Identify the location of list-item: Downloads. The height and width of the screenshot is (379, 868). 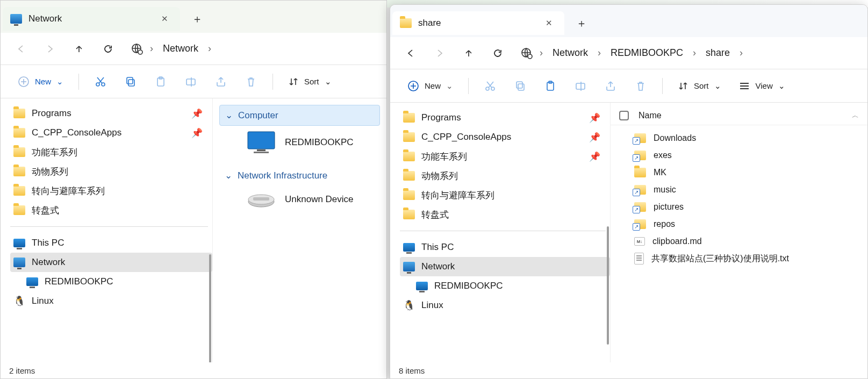
(739, 138).